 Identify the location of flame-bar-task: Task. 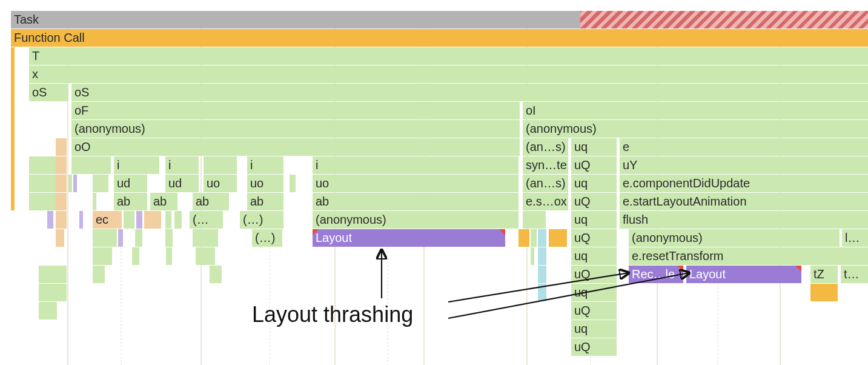
(440, 19).